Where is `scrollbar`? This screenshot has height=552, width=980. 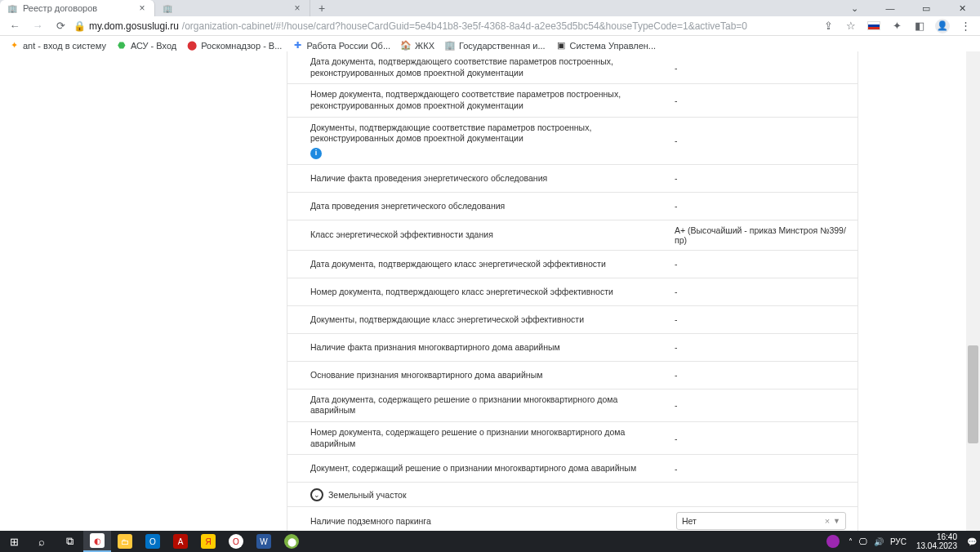 scrollbar is located at coordinates (973, 291).